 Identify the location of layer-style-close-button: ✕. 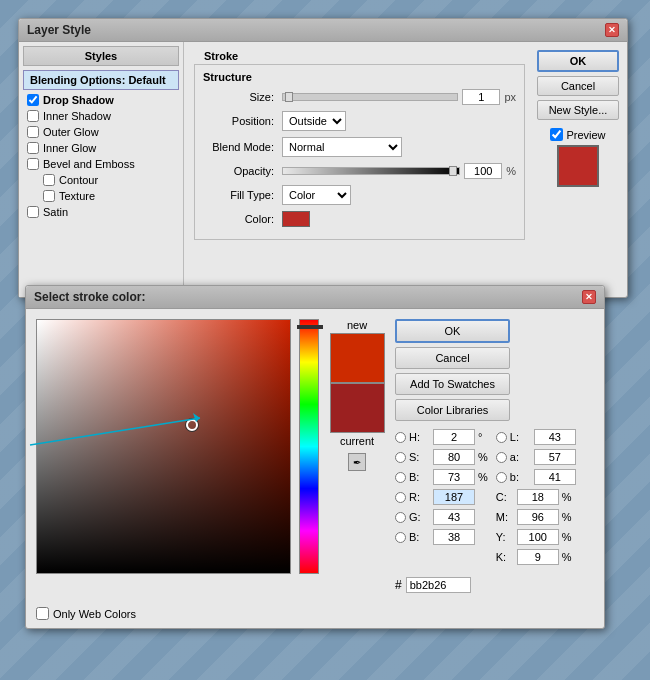
(612, 30).